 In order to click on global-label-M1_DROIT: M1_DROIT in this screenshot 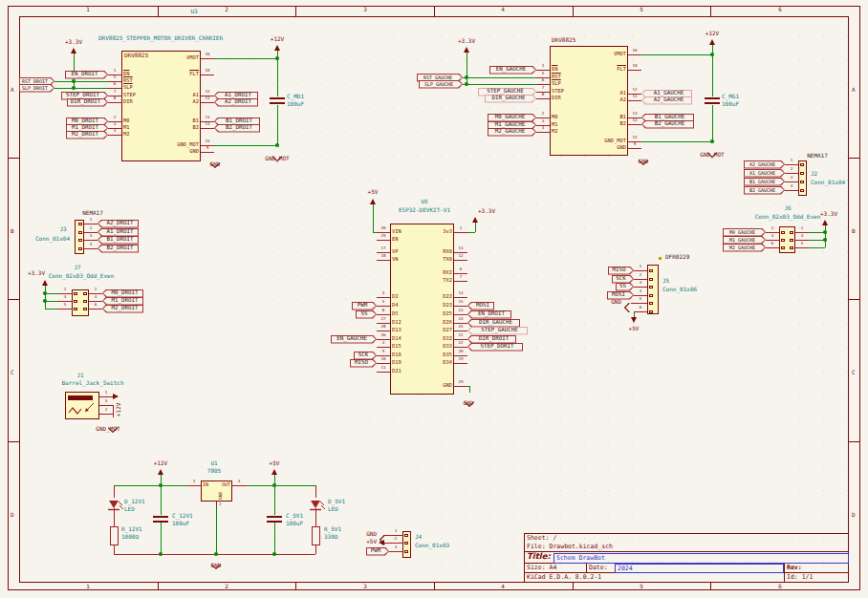, I will do `click(122, 302)`.